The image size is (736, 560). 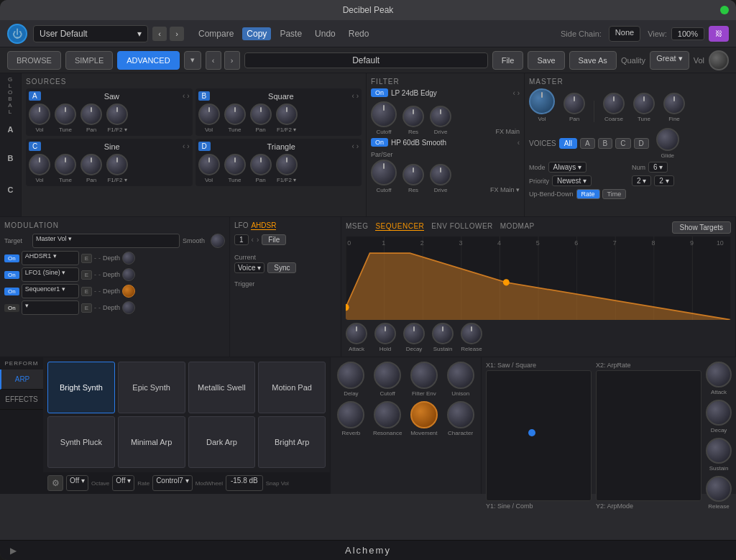 I want to click on preset-prev-button: ‹, so click(x=213, y=60).